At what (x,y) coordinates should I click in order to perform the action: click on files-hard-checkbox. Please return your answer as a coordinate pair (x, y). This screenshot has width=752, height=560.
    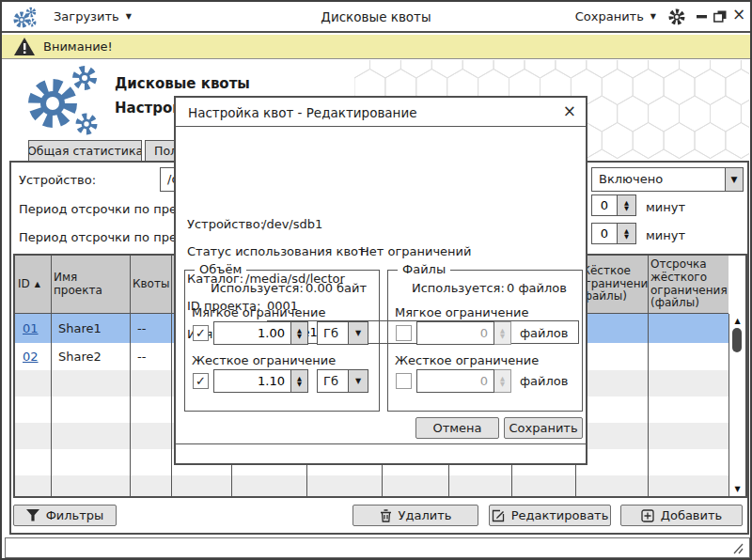
    Looking at the image, I should click on (404, 381).